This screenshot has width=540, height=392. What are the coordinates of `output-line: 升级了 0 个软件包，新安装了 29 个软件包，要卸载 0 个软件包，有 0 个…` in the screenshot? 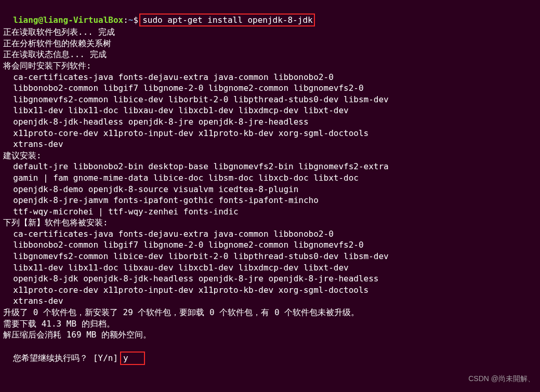 It's located at (270, 313).